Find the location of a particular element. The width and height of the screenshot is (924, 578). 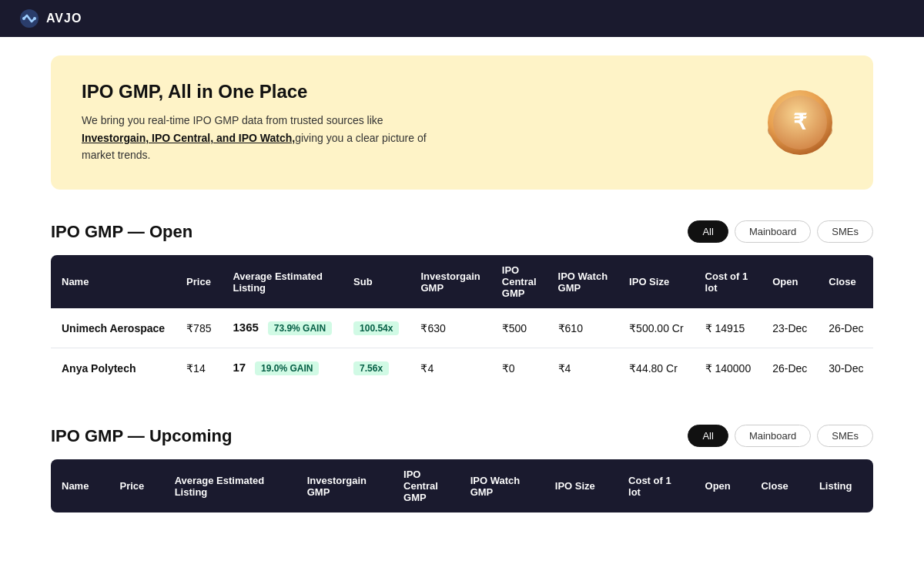

row-close: 30-Dec is located at coordinates (845, 368).